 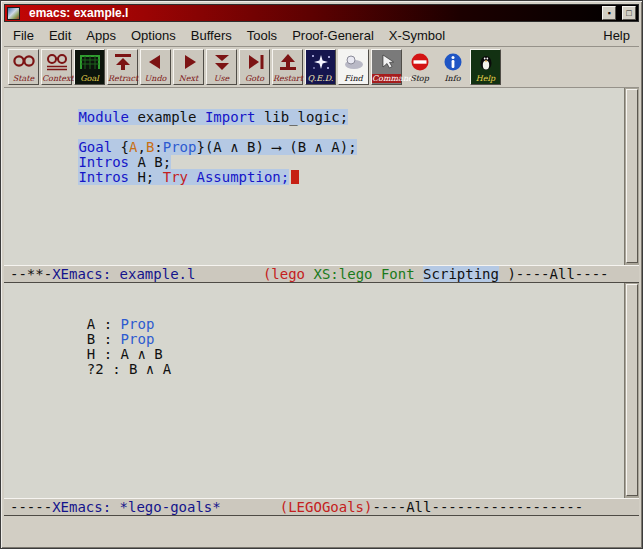 What do you see at coordinates (354, 62) in the screenshot?
I see `find-icon` at bounding box center [354, 62].